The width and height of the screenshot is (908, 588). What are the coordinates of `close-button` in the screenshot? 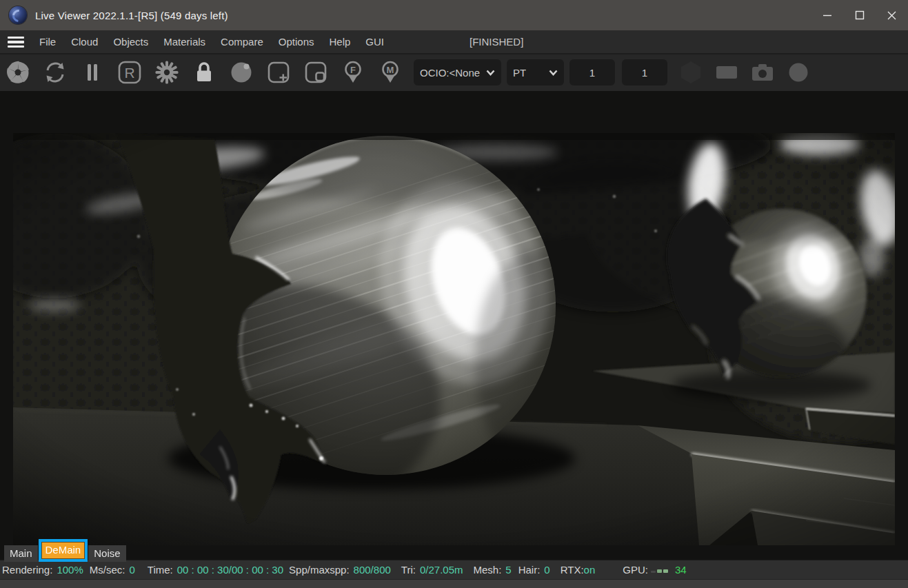 It's located at (892, 15).